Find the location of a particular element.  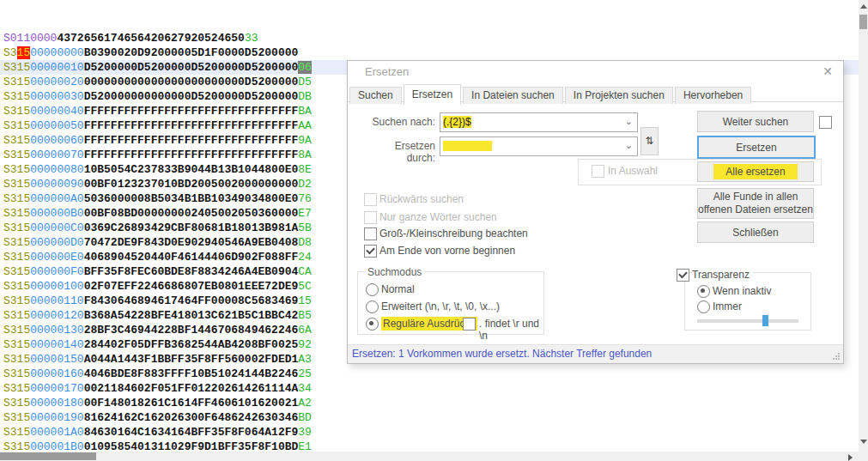

replace-label: Ersetzen durch: is located at coordinates (402, 152).